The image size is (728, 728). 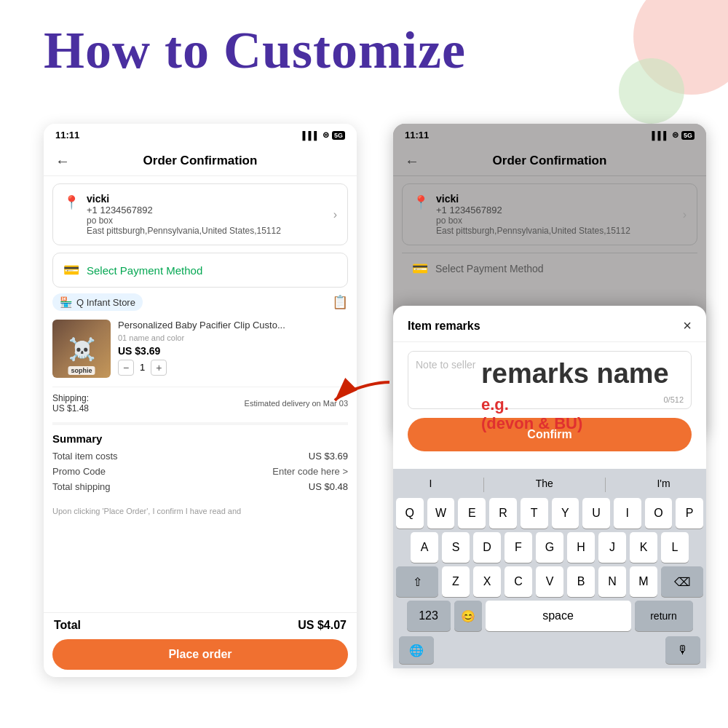 What do you see at coordinates (200, 456) in the screenshot?
I see `summary-row-items: Total item costs US $3.69` at bounding box center [200, 456].